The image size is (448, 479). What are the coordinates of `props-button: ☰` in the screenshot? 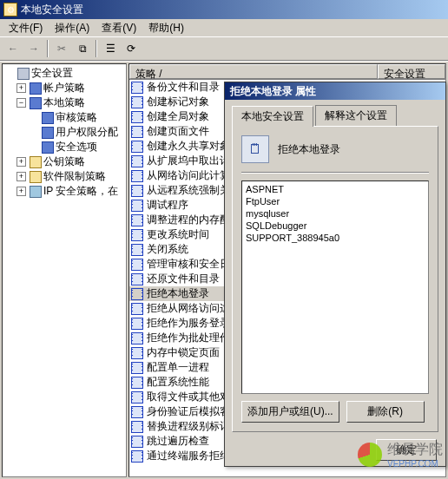 It's located at (110, 49).